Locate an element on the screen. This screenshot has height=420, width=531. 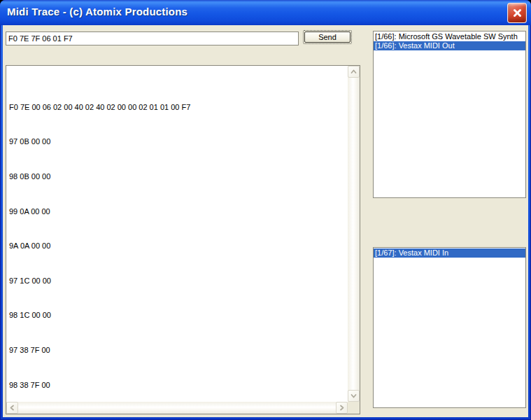
scroll-right-button is located at coordinates (341, 407).